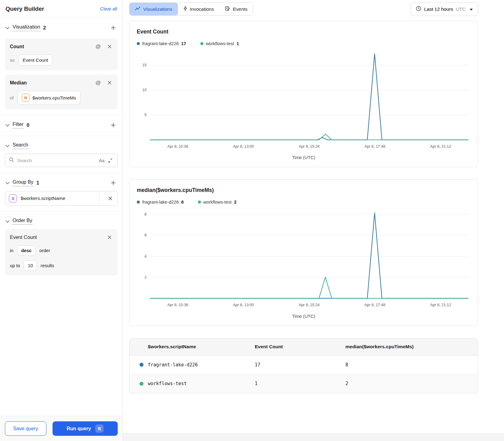 This screenshot has height=441, width=504. Describe the element at coordinates (12, 251) in the screenshot. I see `in-label: in` at that location.